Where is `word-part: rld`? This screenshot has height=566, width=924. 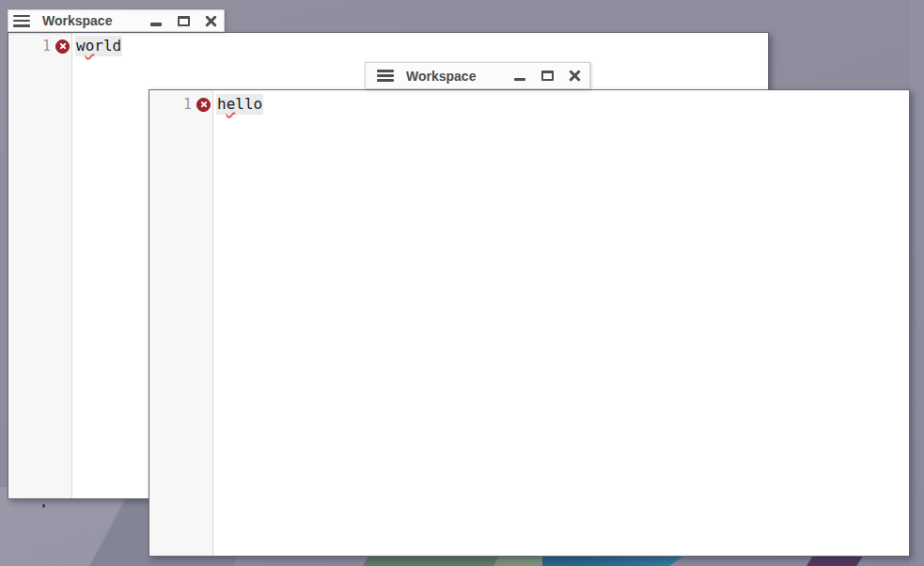
word-part: rld is located at coordinates (107, 45).